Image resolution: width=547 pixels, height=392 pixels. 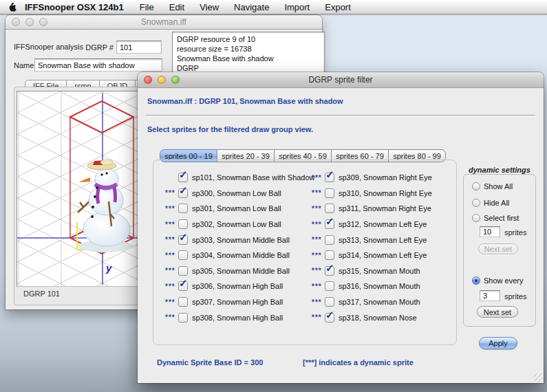 What do you see at coordinates (385, 208) in the screenshot?
I see `sprite-label: sp311, Snowman Right Eye` at bounding box center [385, 208].